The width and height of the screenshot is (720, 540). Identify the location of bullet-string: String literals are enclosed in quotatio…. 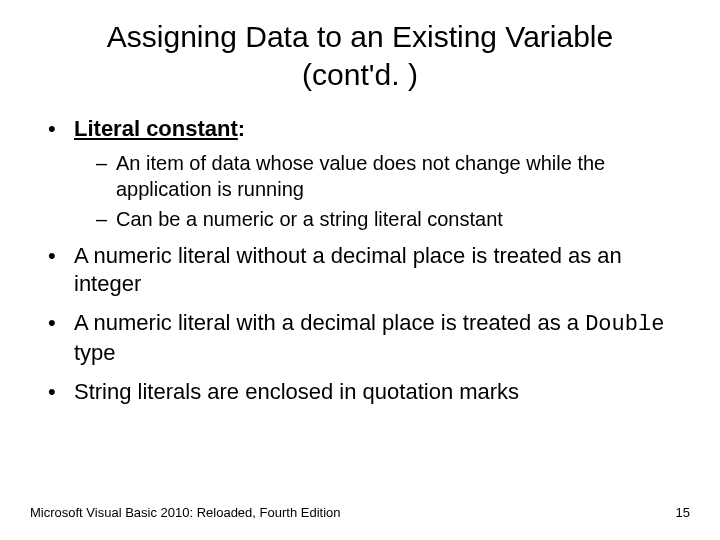
(369, 392).